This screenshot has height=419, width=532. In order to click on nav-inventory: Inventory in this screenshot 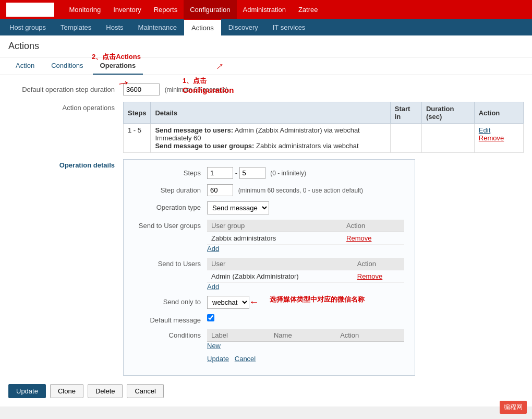, I will do `click(127, 9)`.